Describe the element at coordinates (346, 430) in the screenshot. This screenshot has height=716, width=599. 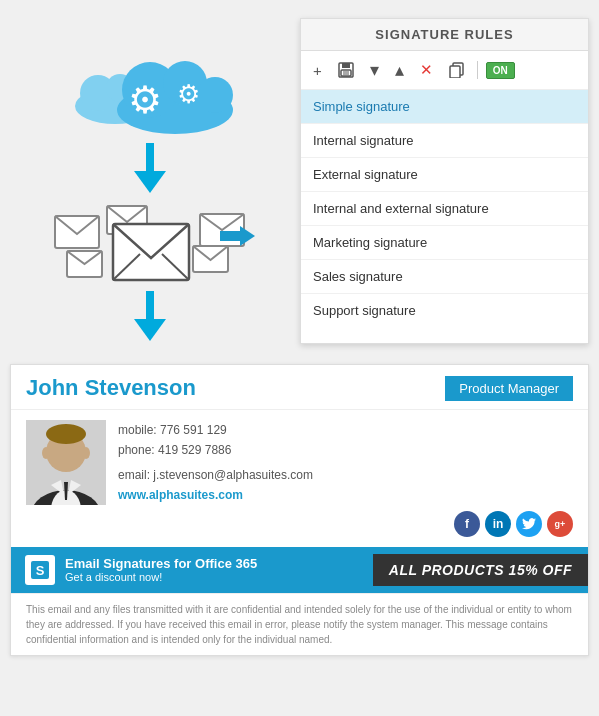
I see `sig-mobile: mobile: 776 591 129` at that location.